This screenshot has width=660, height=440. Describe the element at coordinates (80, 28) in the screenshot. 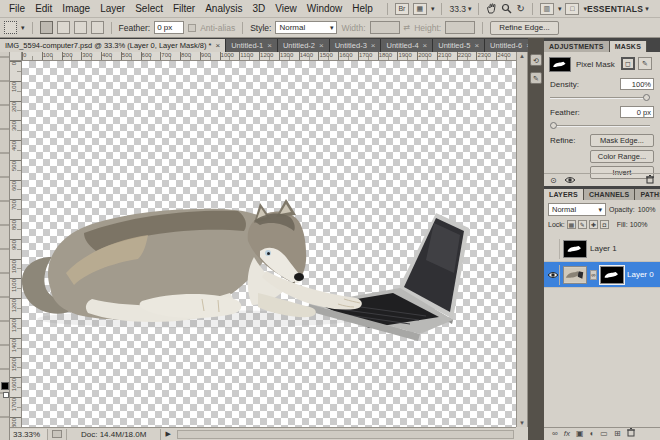

I see `subtract-selection-button` at that location.